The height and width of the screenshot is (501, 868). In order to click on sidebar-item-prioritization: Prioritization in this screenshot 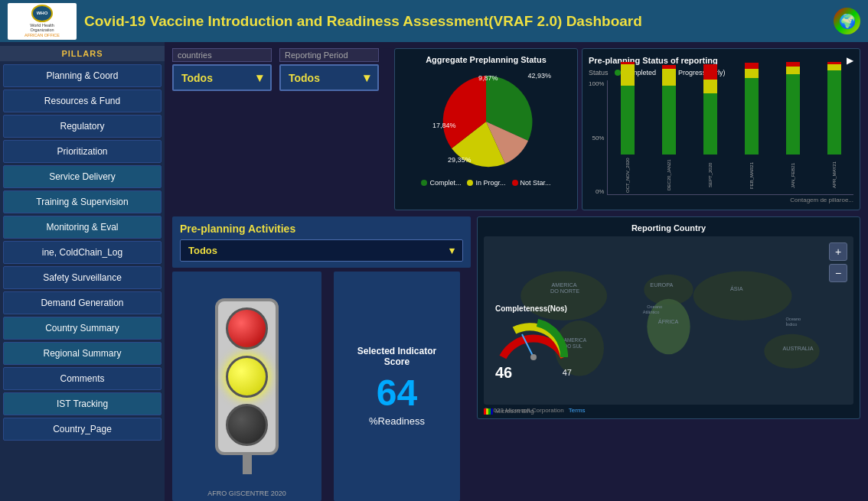, I will do `click(83, 151)`.